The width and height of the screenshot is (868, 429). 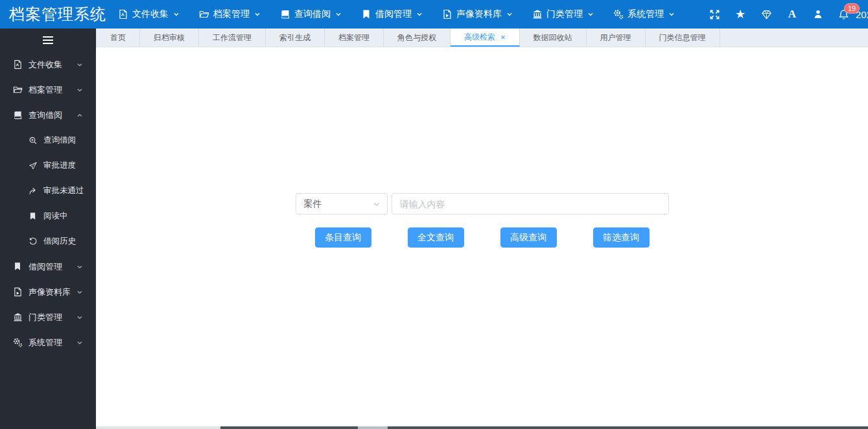 I want to click on tab-label: 索引生成, so click(x=295, y=38).